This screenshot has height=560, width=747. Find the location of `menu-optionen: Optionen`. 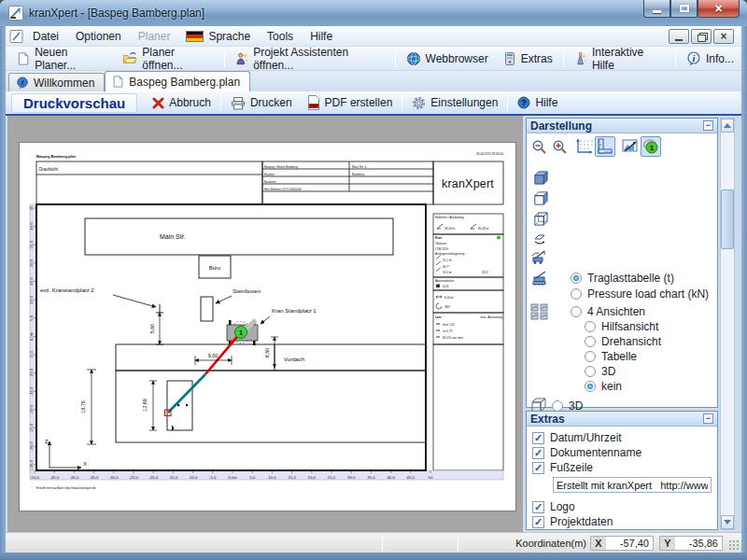

menu-optionen: Optionen is located at coordinates (99, 36).